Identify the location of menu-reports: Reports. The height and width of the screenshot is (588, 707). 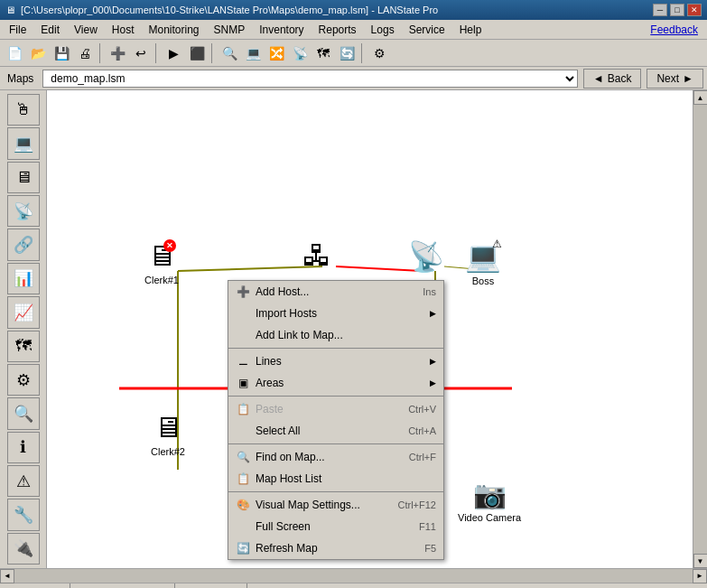
(338, 30).